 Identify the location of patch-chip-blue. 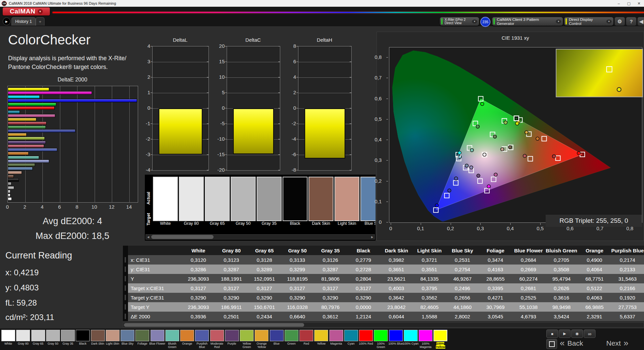
(277, 336).